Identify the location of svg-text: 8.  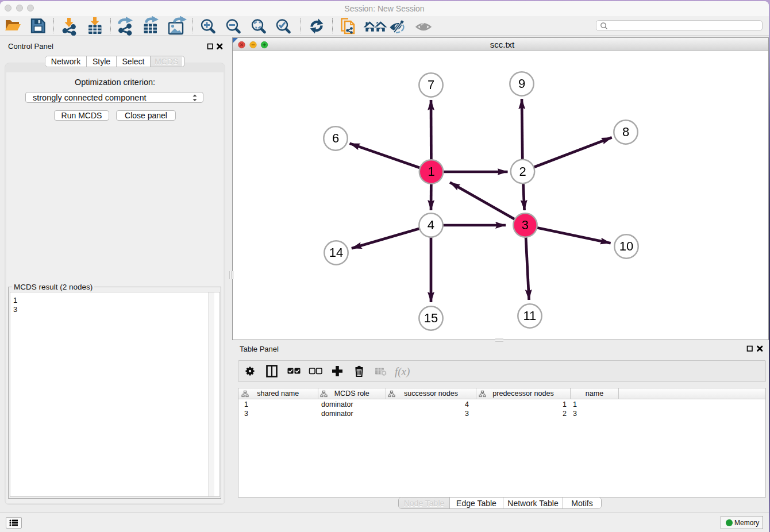
(626, 132).